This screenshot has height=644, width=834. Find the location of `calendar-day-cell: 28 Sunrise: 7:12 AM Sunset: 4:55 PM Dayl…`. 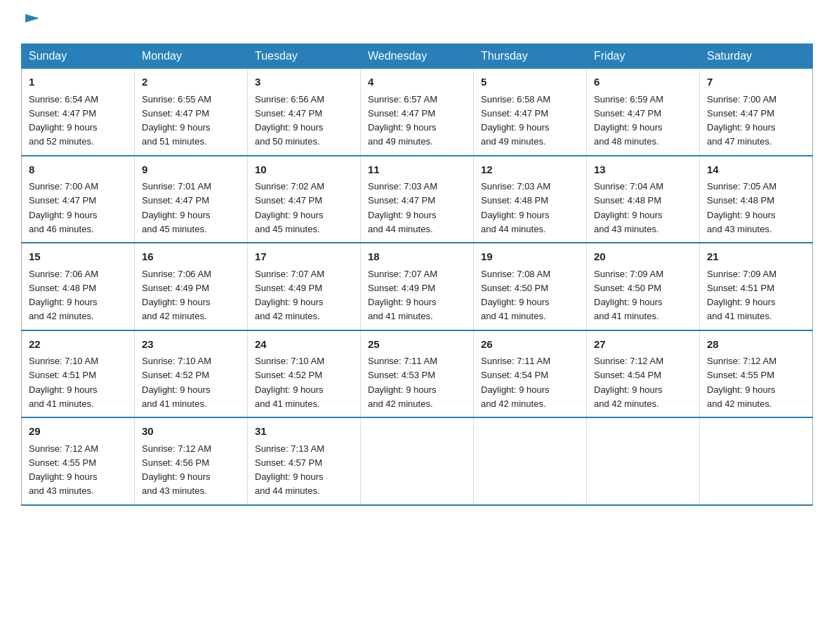

calendar-day-cell: 28 Sunrise: 7:12 AM Sunset: 4:55 PM Dayl… is located at coordinates (757, 375).